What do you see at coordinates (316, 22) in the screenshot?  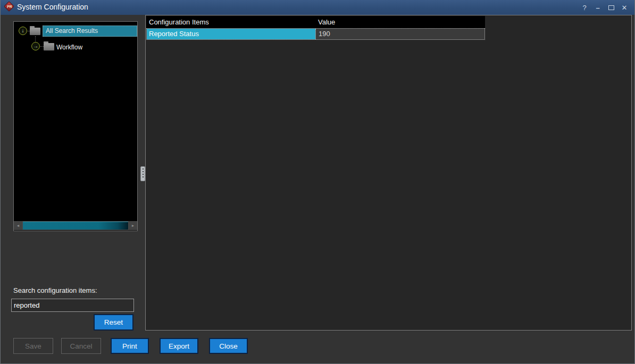 I see `grid-header: Configuration Items Value` at bounding box center [316, 22].